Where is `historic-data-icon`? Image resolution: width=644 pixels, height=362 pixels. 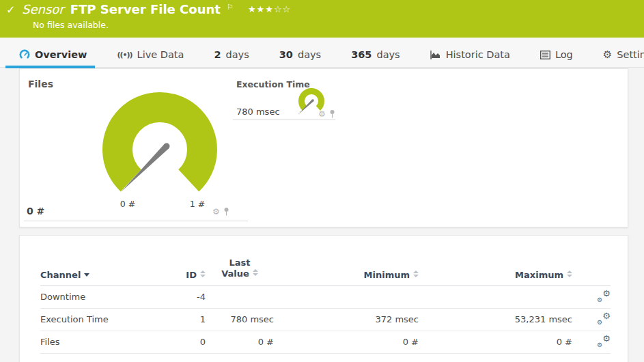
historic-data-icon is located at coordinates (436, 55).